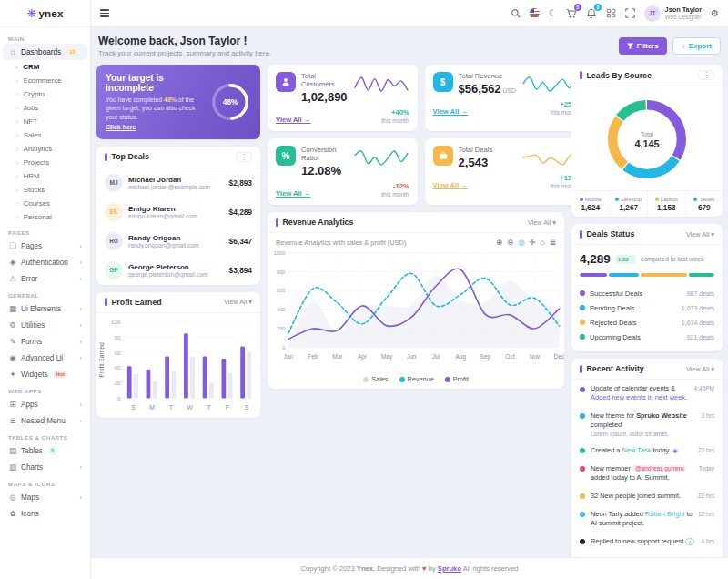 The image size is (728, 579). What do you see at coordinates (715, 13) in the screenshot?
I see `settings-gear-icon: ⚙` at bounding box center [715, 13].